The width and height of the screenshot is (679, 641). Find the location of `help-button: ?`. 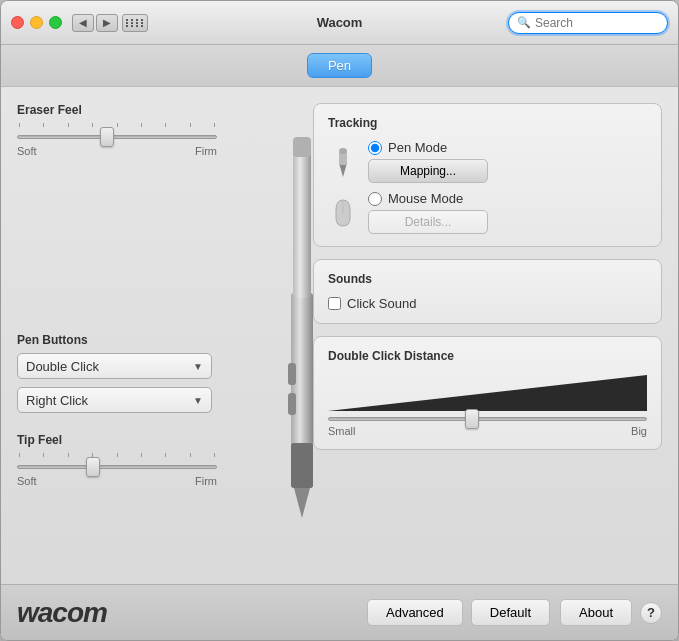

help-button: ? is located at coordinates (651, 613).